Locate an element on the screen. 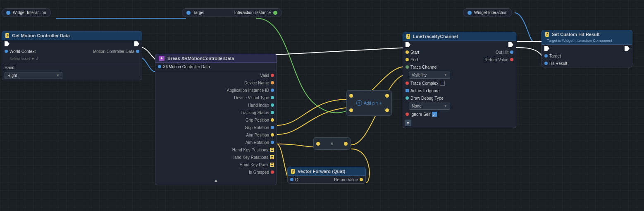  sc-hit-result-label: Hit Result is located at coordinates (558, 64).